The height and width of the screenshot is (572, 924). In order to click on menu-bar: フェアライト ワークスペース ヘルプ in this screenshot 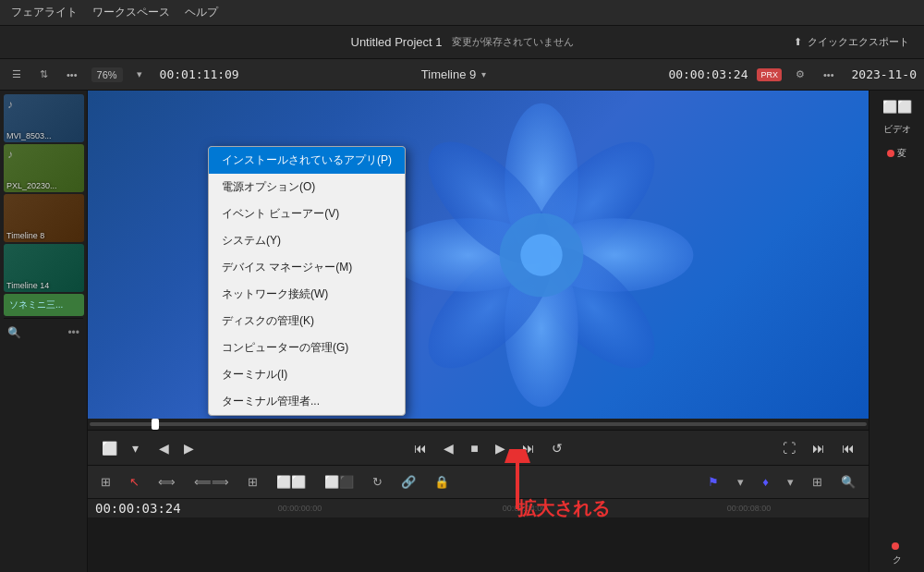, I will do `click(462, 13)`.